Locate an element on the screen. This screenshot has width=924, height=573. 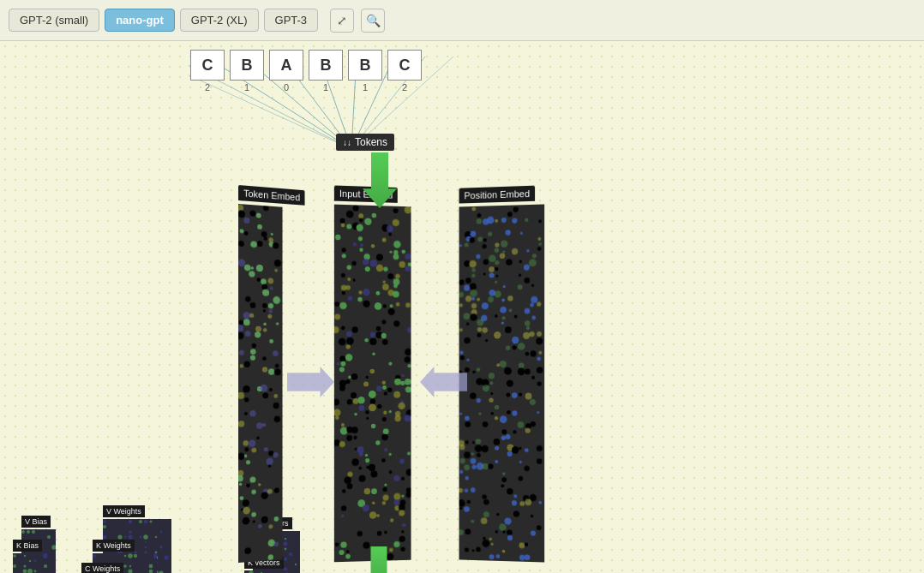
tokens-text: Tokens is located at coordinates (371, 142).